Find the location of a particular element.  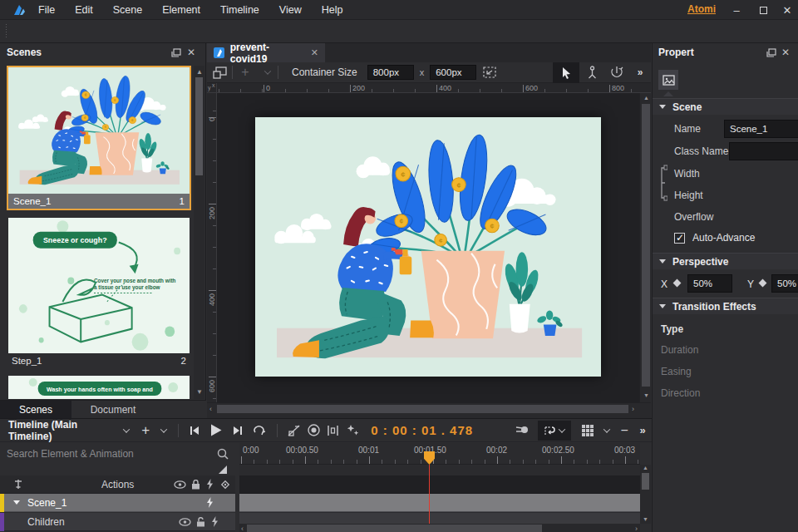

auto-keyframe-range-button is located at coordinates (313, 431).